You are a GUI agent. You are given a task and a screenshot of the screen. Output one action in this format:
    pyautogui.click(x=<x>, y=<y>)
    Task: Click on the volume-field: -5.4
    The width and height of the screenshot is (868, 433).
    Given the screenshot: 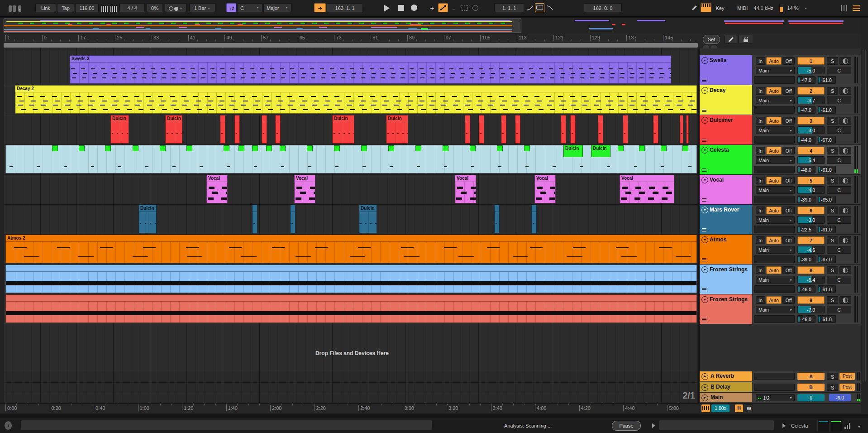 What is the action you would take?
    pyautogui.click(x=811, y=280)
    